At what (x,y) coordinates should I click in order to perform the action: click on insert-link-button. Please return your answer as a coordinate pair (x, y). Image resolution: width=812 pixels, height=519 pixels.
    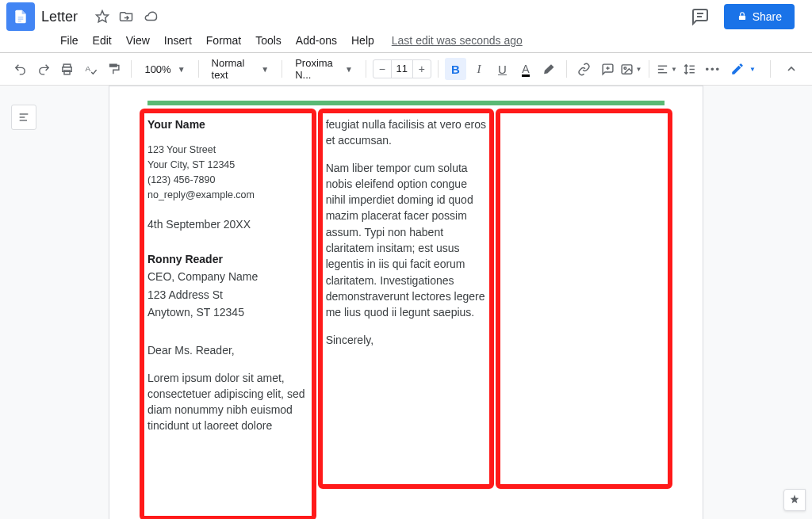
    Looking at the image, I should click on (584, 69).